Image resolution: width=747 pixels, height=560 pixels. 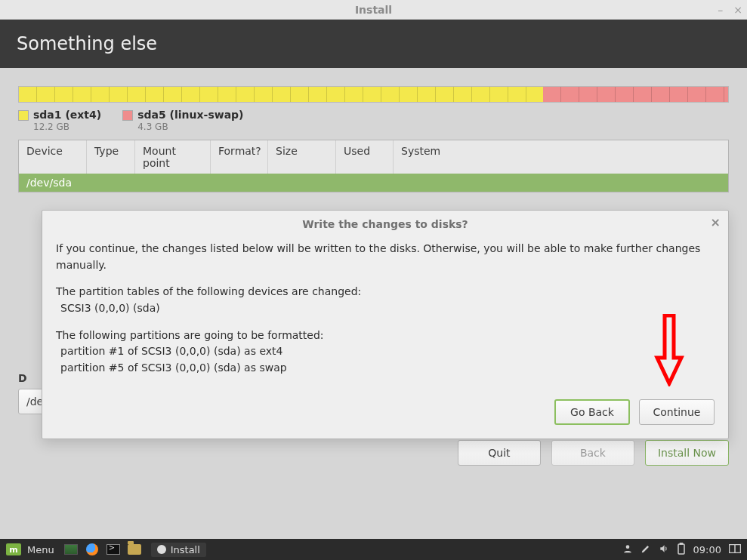 What do you see at coordinates (687, 453) in the screenshot?
I see `install-now-button-label: Install Now` at bounding box center [687, 453].